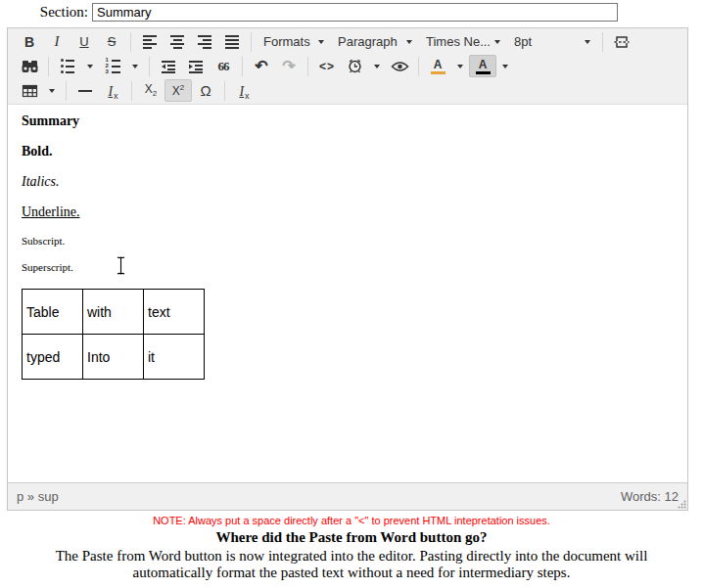  What do you see at coordinates (68, 67) in the screenshot?
I see `bullet-list-button` at bounding box center [68, 67].